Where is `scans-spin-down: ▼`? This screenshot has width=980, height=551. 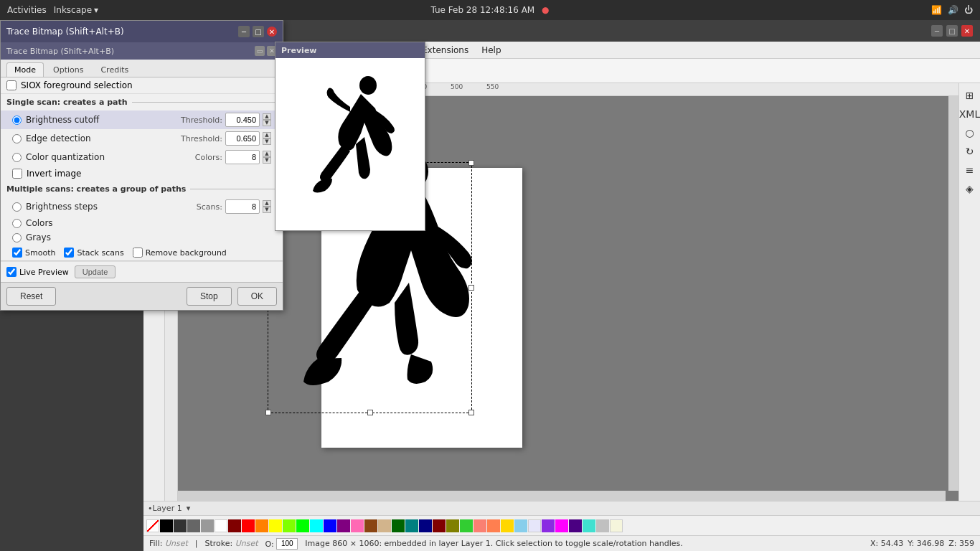 scans-spin-down: ▼ is located at coordinates (267, 209).